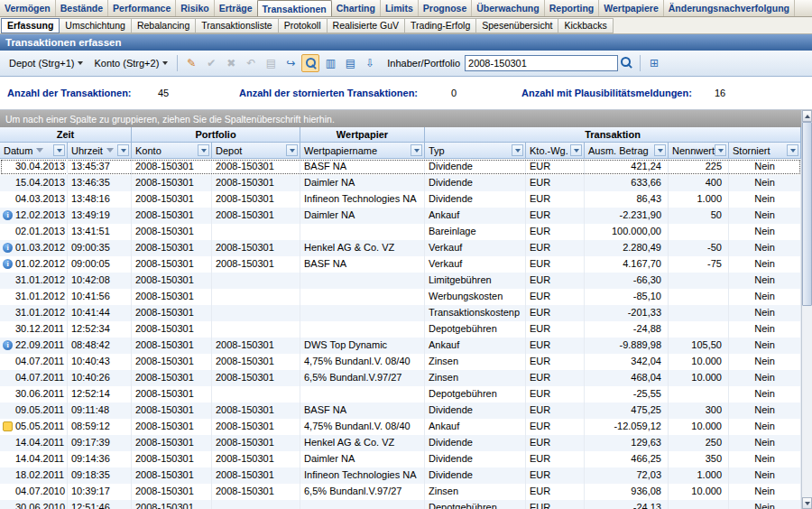 This screenshot has width=812, height=509. I want to click on main-tab: Vermögen, so click(28, 8).